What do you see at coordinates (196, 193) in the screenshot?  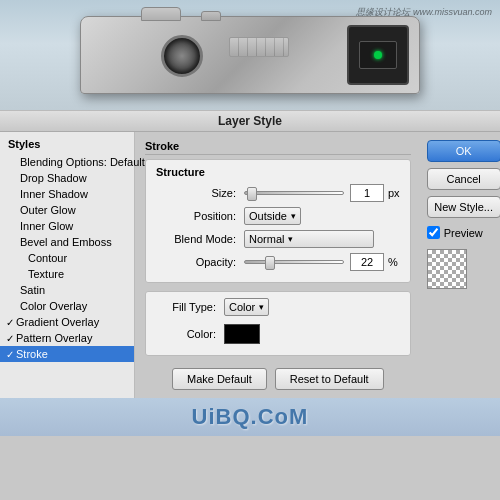 I see `size-label: Size:` at bounding box center [196, 193].